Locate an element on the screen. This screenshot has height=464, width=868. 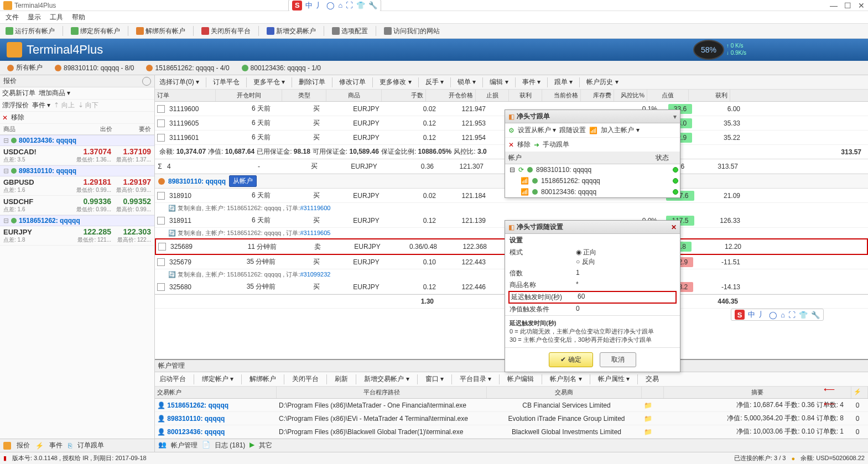
toolbar-button: 运行所有帐户 is located at coordinates (30, 31).